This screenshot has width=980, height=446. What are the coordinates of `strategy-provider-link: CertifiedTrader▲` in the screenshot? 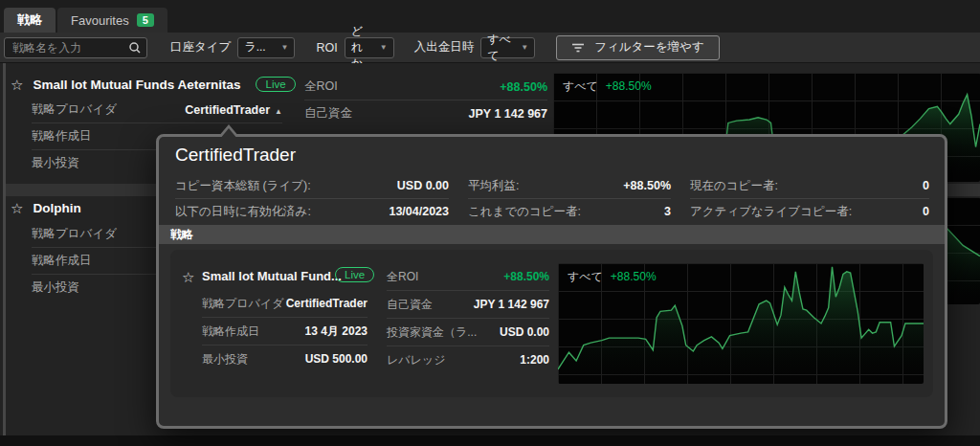 It's located at (234, 110).